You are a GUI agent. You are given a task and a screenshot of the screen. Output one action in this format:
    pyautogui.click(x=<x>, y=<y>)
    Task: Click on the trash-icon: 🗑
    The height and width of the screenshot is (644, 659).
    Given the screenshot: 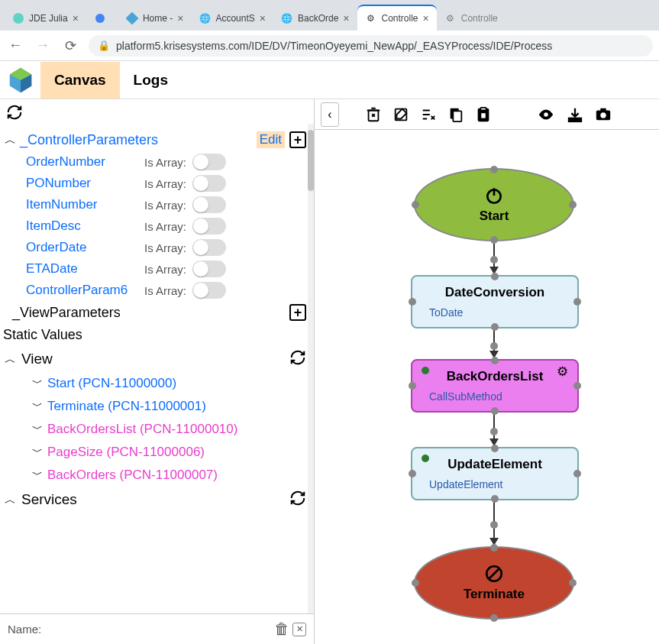 What is the action you would take?
    pyautogui.click(x=282, y=629)
    